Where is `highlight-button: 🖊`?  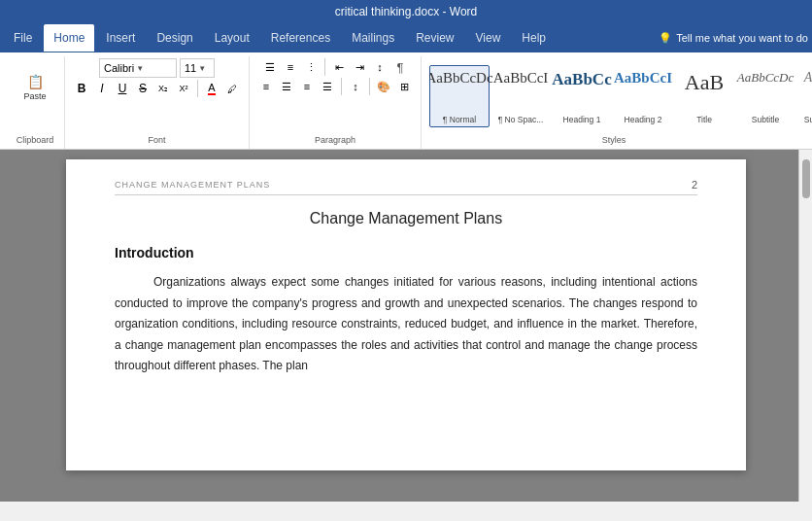
highlight-button: 🖊 is located at coordinates (232, 88).